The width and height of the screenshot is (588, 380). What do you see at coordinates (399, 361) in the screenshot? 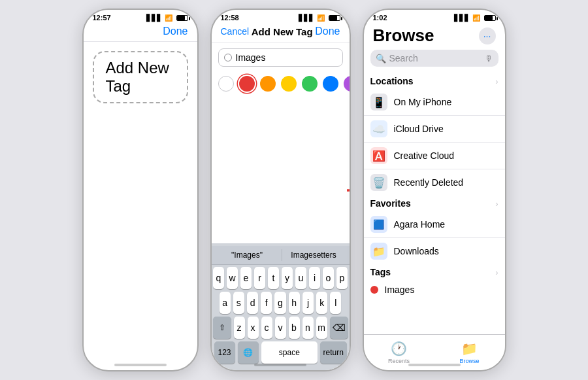
I see `recents-label: Recents` at bounding box center [399, 361].